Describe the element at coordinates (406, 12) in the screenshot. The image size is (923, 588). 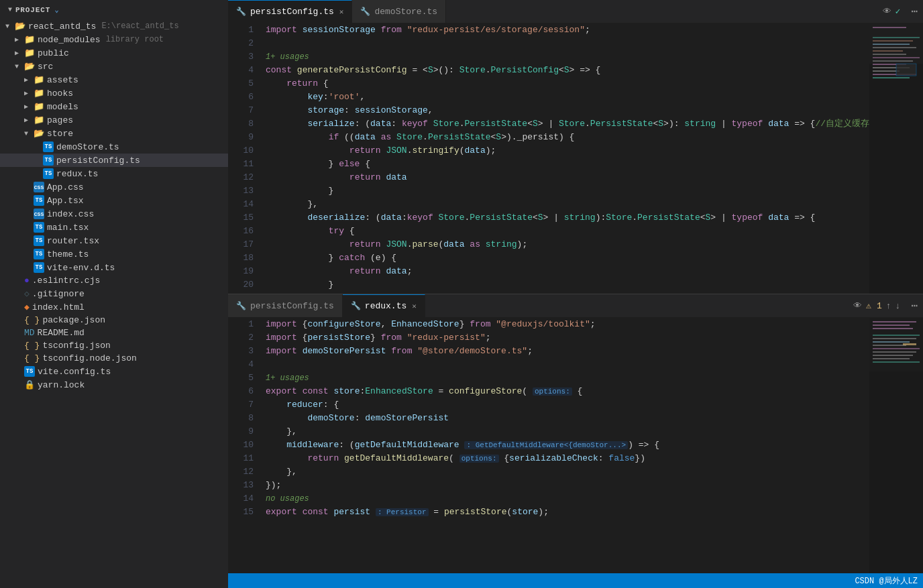
I see `tab-label-demo: demoStore.ts` at that location.